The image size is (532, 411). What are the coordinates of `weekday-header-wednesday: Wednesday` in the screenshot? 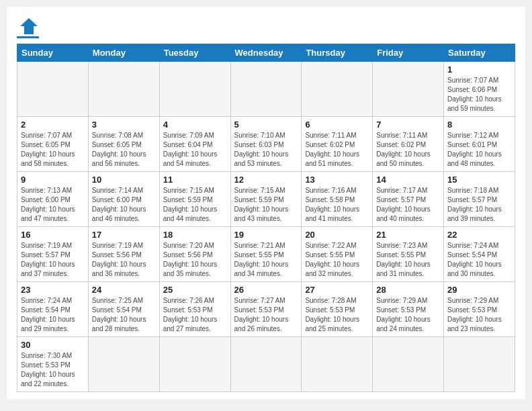 It's located at (266, 53).